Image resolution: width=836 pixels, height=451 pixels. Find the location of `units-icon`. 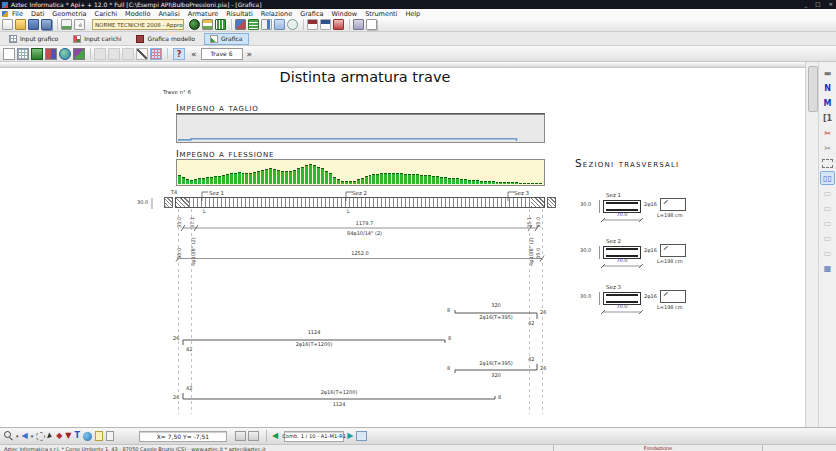

units-icon is located at coordinates (66, 24).